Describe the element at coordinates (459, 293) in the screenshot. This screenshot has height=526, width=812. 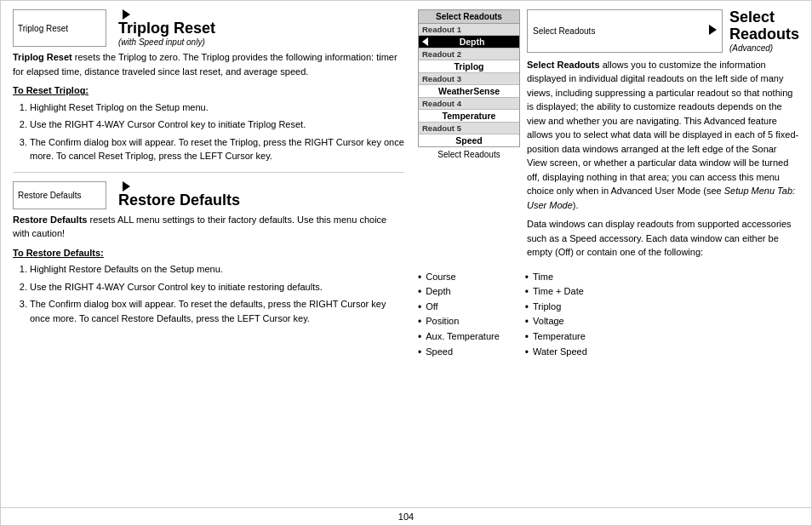
I see `list-item: Depth` at that location.